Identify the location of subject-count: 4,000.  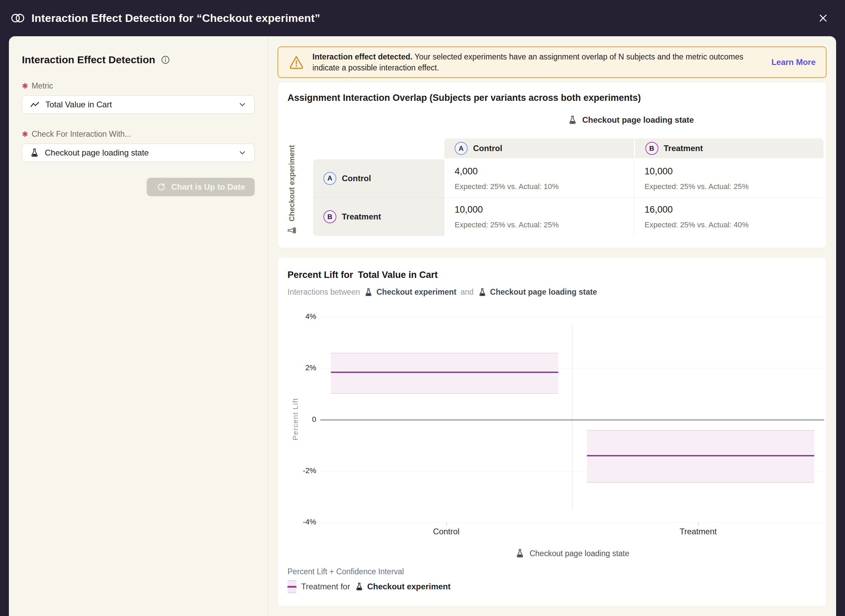
(544, 172).